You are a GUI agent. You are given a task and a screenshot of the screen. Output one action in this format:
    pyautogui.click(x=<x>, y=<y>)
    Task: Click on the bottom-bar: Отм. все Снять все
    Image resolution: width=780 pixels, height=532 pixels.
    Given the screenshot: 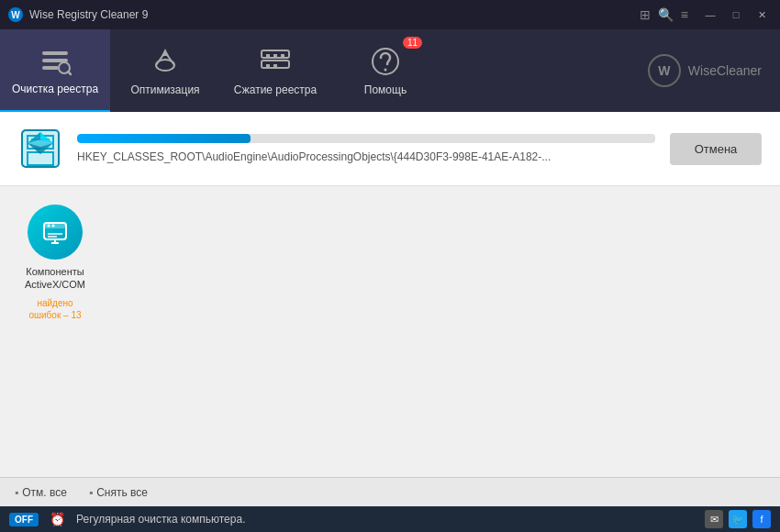 What is the action you would take?
    pyautogui.click(x=390, y=492)
    